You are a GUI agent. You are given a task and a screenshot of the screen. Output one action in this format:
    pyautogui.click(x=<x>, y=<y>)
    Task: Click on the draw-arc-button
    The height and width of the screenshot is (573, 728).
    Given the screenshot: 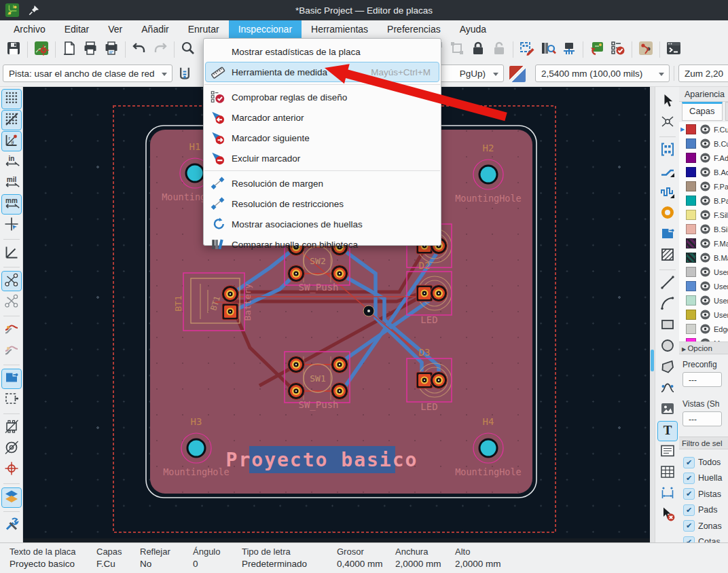 What is the action you would take?
    pyautogui.click(x=668, y=305)
    